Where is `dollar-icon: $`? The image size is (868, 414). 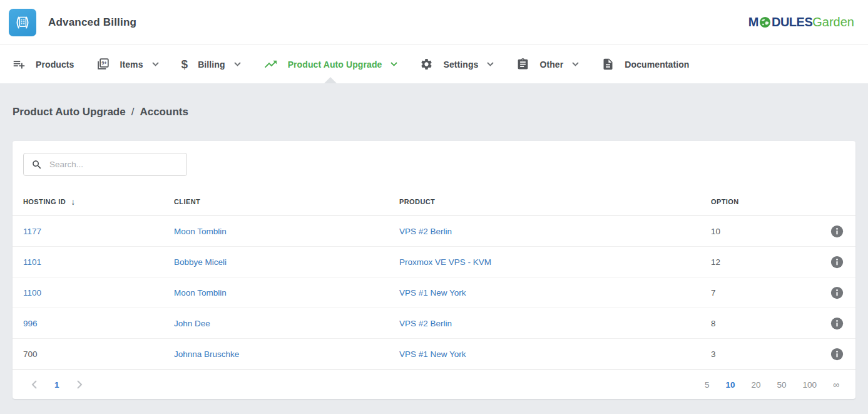 dollar-icon: $ is located at coordinates (185, 64).